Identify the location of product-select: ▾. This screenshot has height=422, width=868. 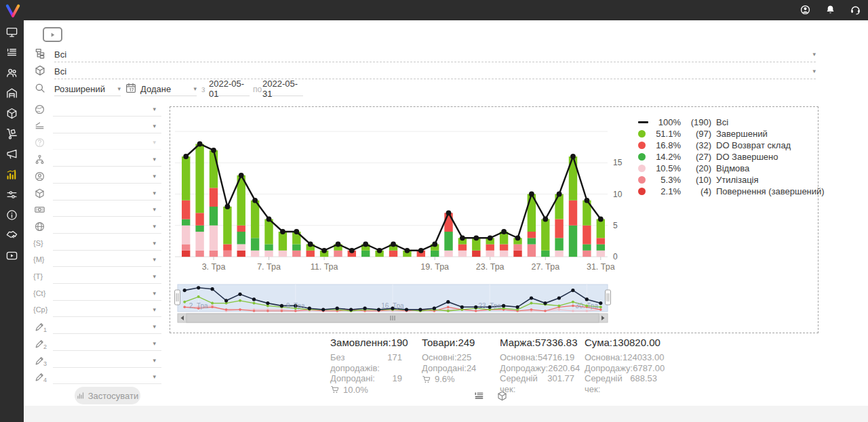
(107, 194).